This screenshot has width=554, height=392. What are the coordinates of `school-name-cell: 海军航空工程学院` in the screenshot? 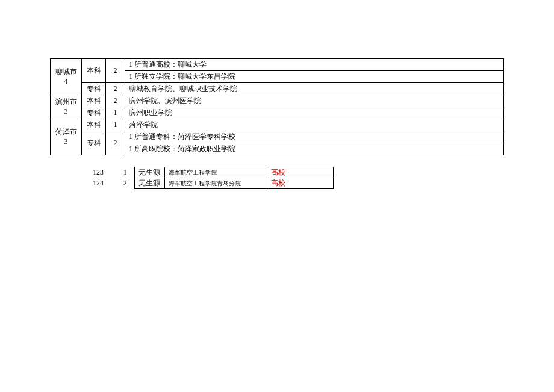 It's located at (216, 173).